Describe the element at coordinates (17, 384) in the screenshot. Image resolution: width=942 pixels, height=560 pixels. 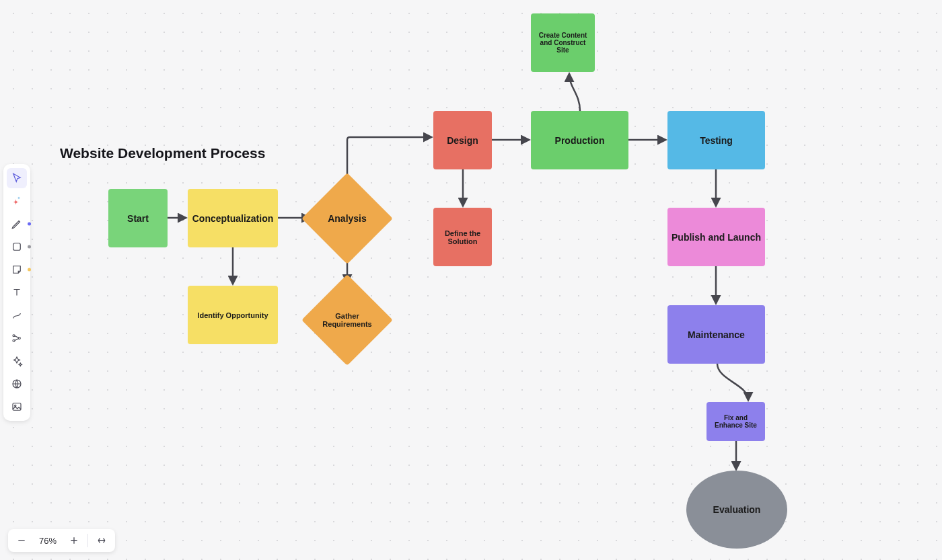
I see `globe-tool` at that location.